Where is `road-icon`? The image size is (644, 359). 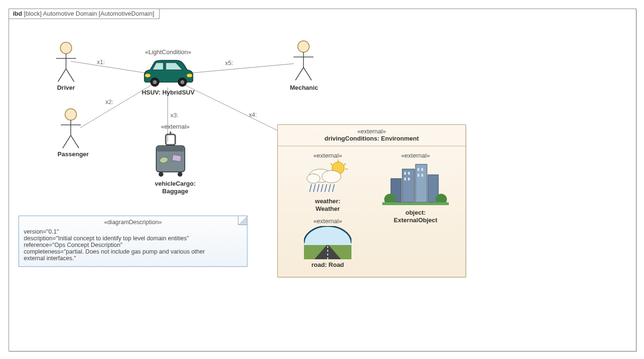
road-icon is located at coordinates (328, 243).